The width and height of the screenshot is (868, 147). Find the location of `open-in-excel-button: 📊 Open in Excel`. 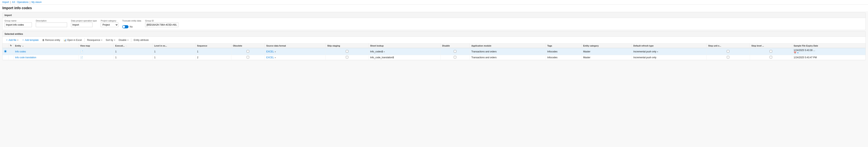

open-in-excel-button: 📊 Open in Excel is located at coordinates (73, 40).